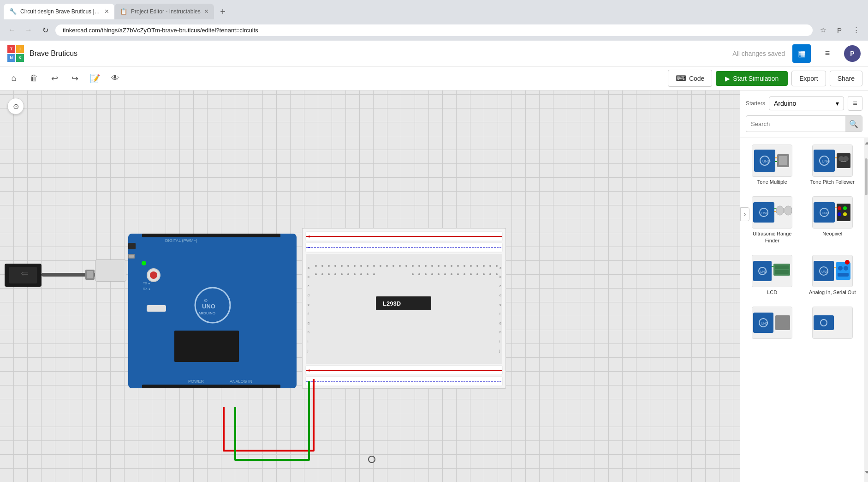  What do you see at coordinates (16, 54) in the screenshot?
I see `tinkercad-logo: T I N K` at bounding box center [16, 54].